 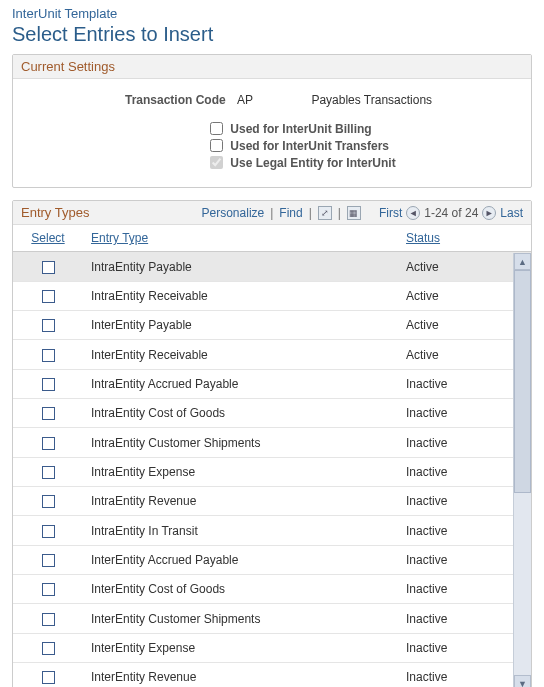 What do you see at coordinates (272, 354) in the screenshot?
I see `table-row: InterEntity ReceivableActive` at bounding box center [272, 354].